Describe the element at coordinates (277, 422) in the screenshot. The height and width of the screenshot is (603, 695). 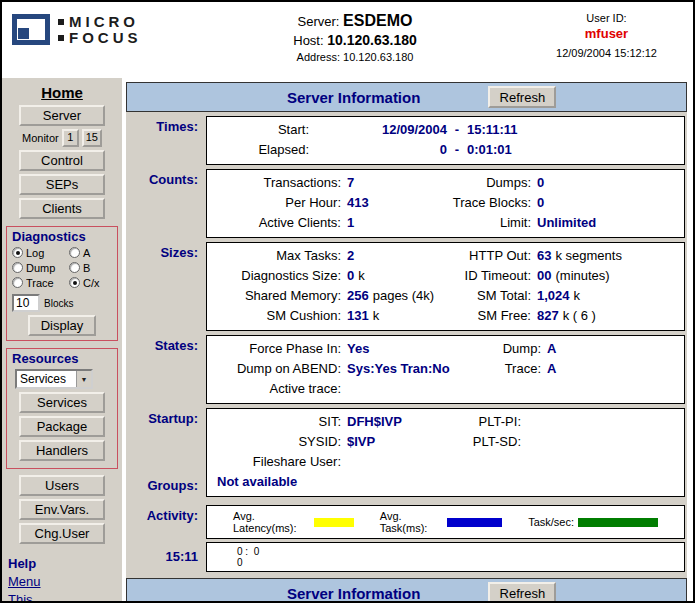
I see `field-label: SIT:` at that location.